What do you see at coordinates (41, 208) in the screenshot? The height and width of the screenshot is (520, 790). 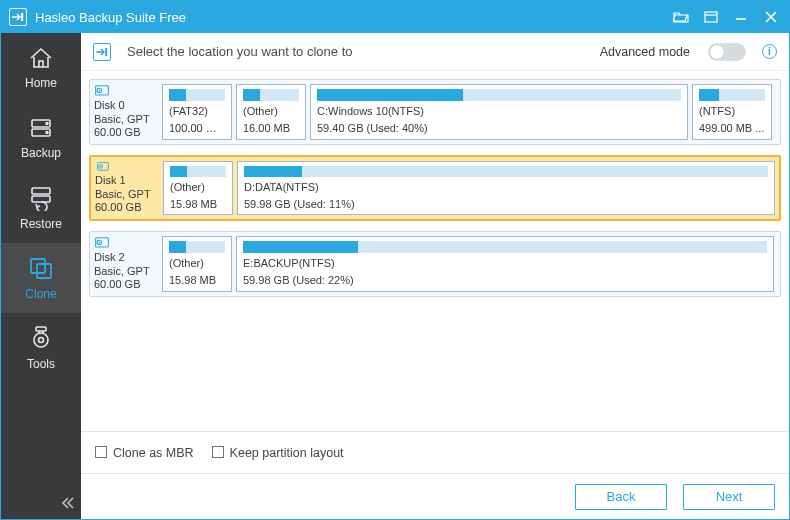 I see `sidebar-item-restore: Restore` at bounding box center [41, 208].